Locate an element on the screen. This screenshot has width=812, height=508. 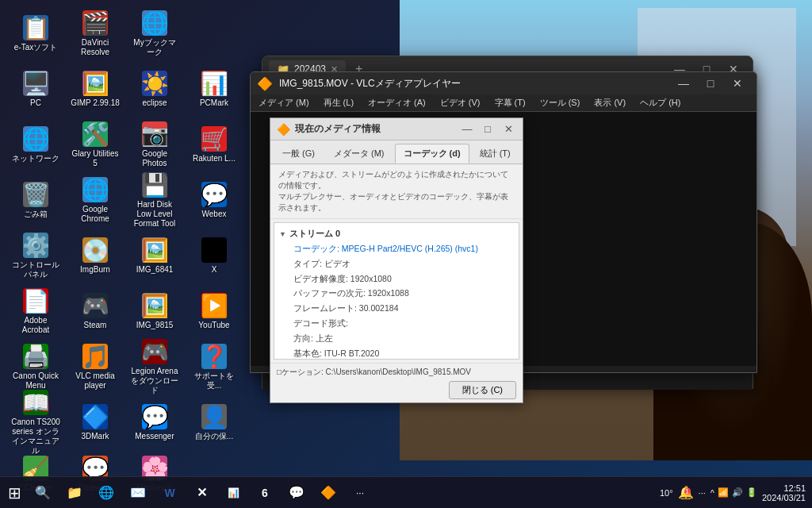
taskbar-6app: 6 is located at coordinates (265, 493).